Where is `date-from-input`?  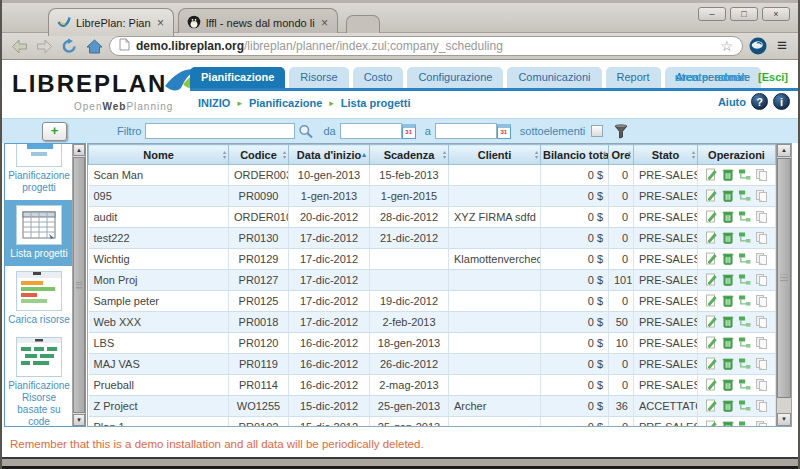
date-from-input is located at coordinates (371, 131).